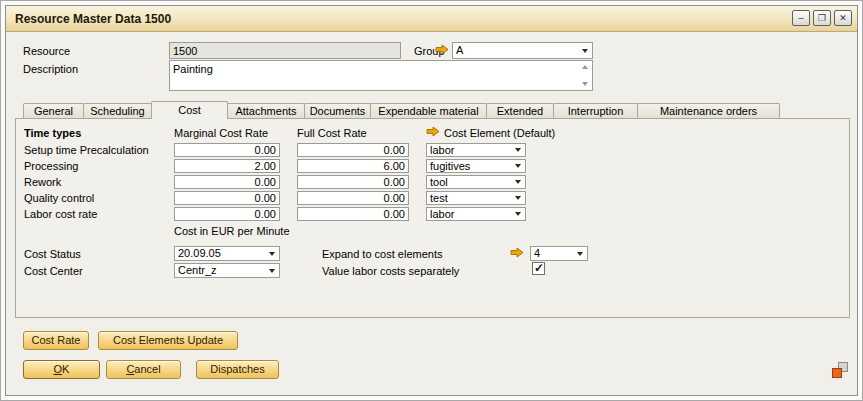 The image size is (863, 401). Describe the element at coordinates (476, 198) in the screenshot. I see `cost-element-dropdown: test` at that location.